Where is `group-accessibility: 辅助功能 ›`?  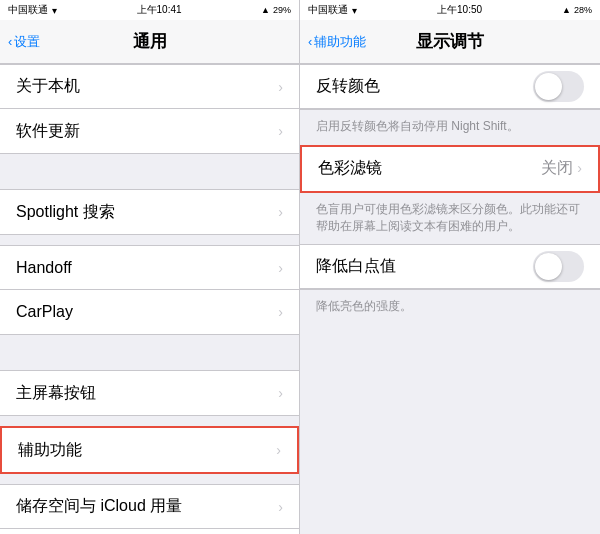
group-accessibility: 辅助功能 › is located at coordinates (150, 450).